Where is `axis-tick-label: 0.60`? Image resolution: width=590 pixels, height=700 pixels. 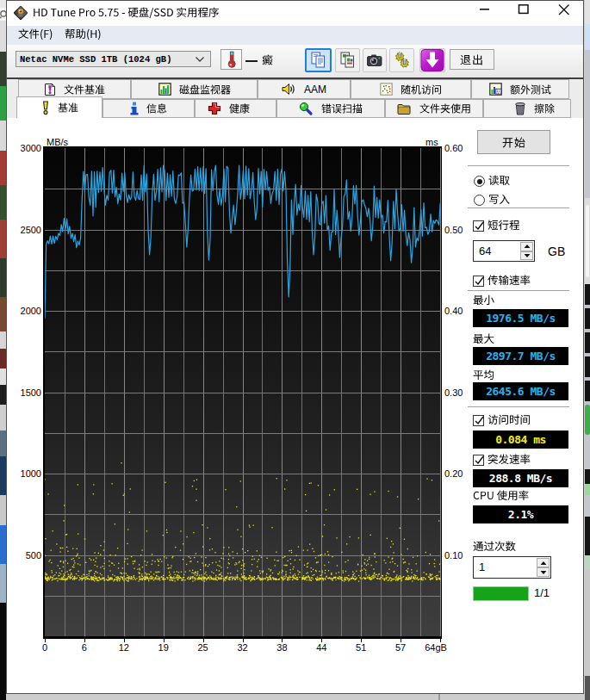 axis-tick-label: 0.60 is located at coordinates (453, 148).